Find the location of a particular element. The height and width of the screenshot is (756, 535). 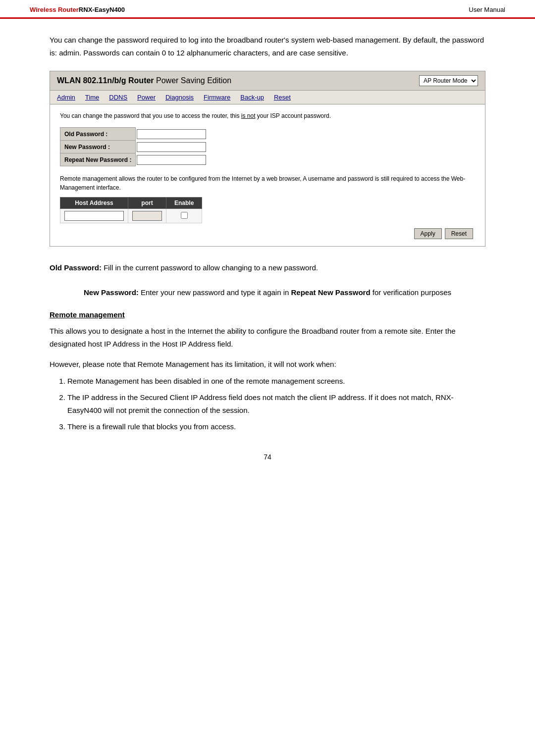

panel-header: WLAN 802.11n/b/g Router Power Saving Edi… is located at coordinates (268, 81).